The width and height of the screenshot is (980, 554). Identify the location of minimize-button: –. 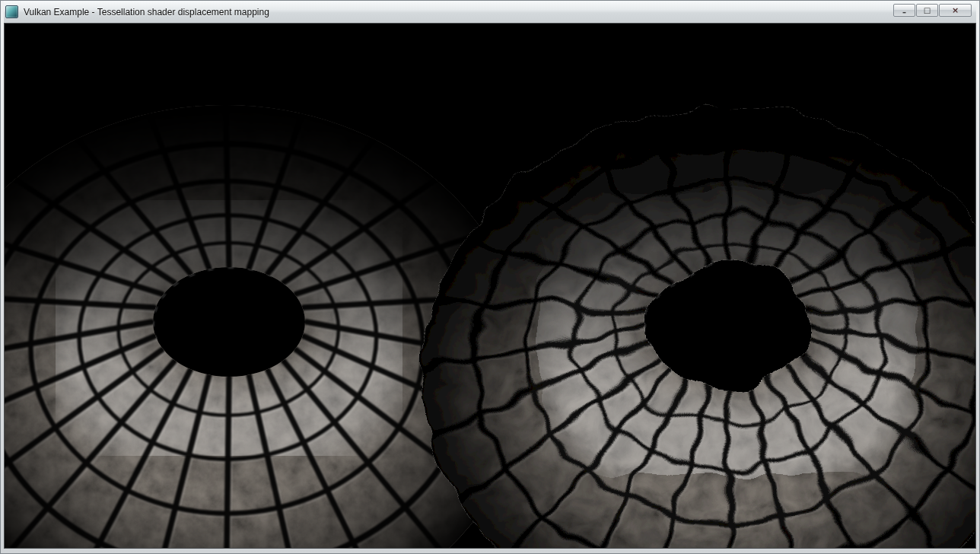
(904, 11).